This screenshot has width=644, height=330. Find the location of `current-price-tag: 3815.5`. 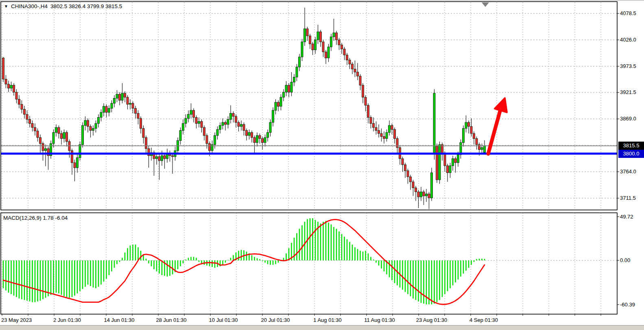

current-price-tag: 3815.5 is located at coordinates (631, 146).